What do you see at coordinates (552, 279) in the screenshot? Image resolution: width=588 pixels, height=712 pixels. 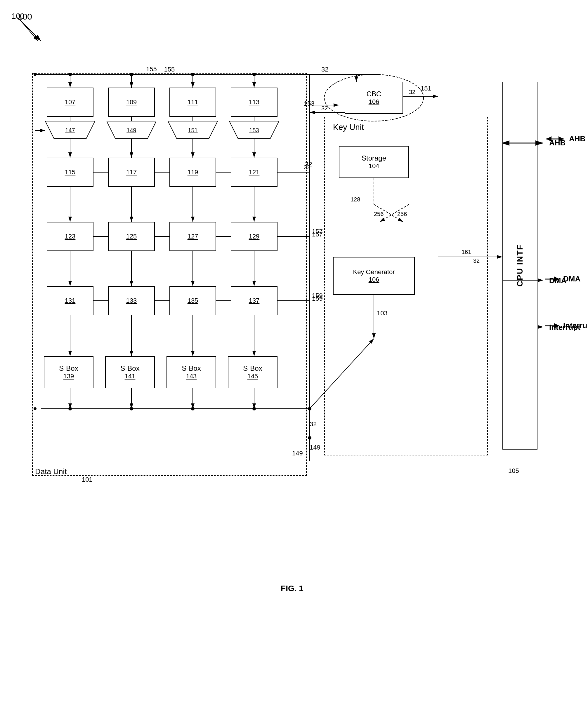 I see `dma-arrow` at bounding box center [552, 279].